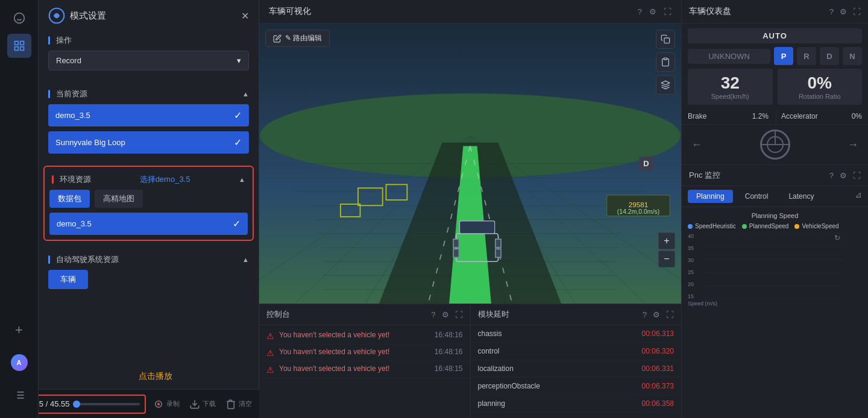 The image size is (868, 418). What do you see at coordinates (239, 60) in the screenshot?
I see `chevron-down-icon: ▾` at bounding box center [239, 60].